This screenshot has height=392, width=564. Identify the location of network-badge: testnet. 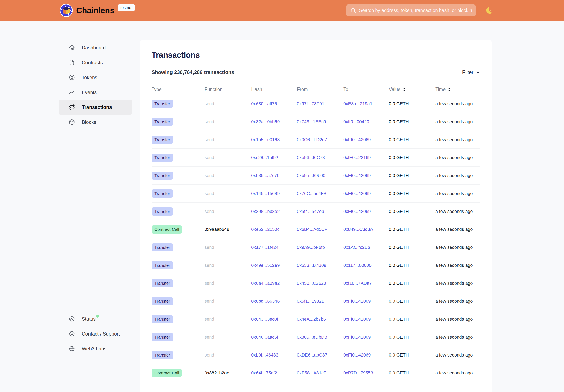
(126, 8).